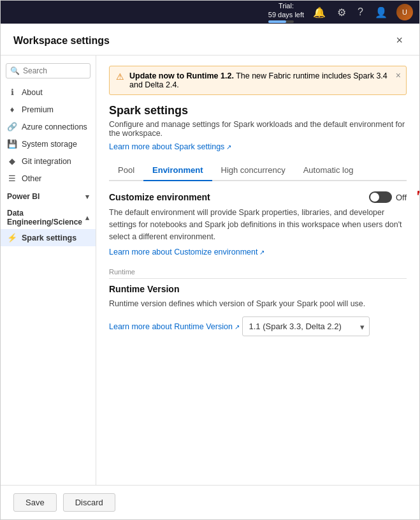 Image resolution: width=420 pixels, height=520 pixels. What do you see at coordinates (319, 13) in the screenshot?
I see `notification-icon: 🔔` at bounding box center [319, 13].